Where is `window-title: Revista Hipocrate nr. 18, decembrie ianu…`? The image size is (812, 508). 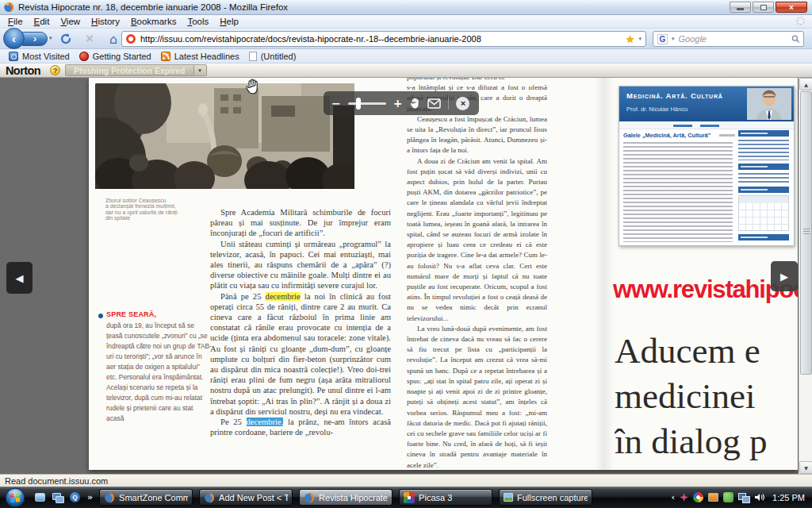 window-title: Revista Hipocrate nr. 18, decembrie ianu… is located at coordinates (374, 7).